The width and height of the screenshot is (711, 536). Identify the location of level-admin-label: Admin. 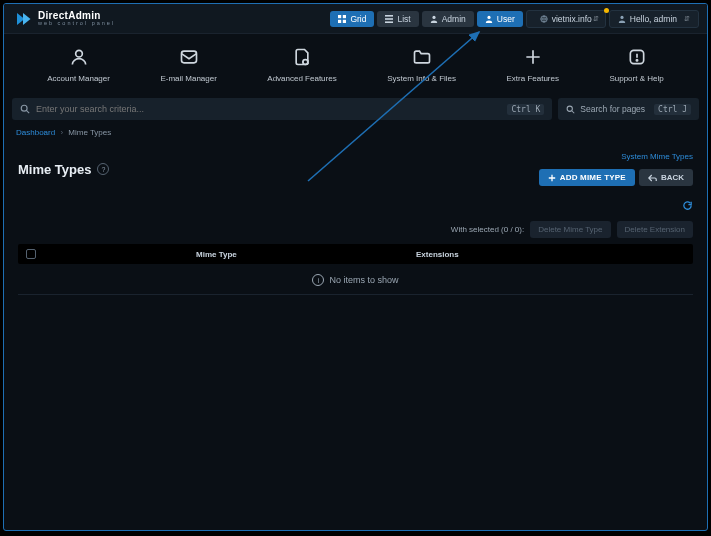
(454, 19).